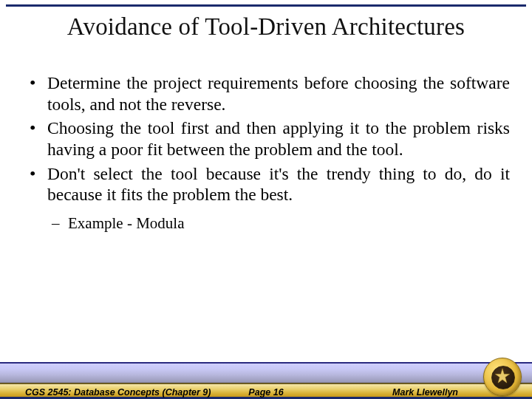 The width and height of the screenshot is (532, 399). Describe the element at coordinates (502, 377) in the screenshot. I see `logo-outer-ring` at that location.